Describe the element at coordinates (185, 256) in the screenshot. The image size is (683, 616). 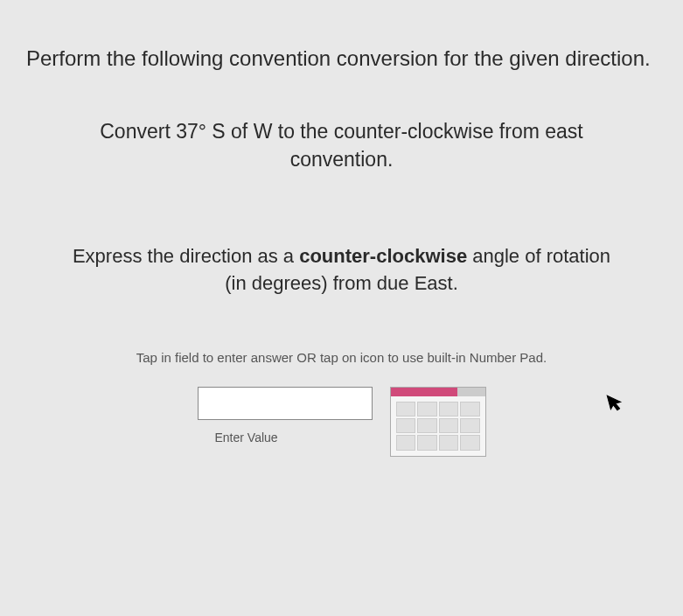
I see `instruction-prefix: Express the direction as a` at that location.